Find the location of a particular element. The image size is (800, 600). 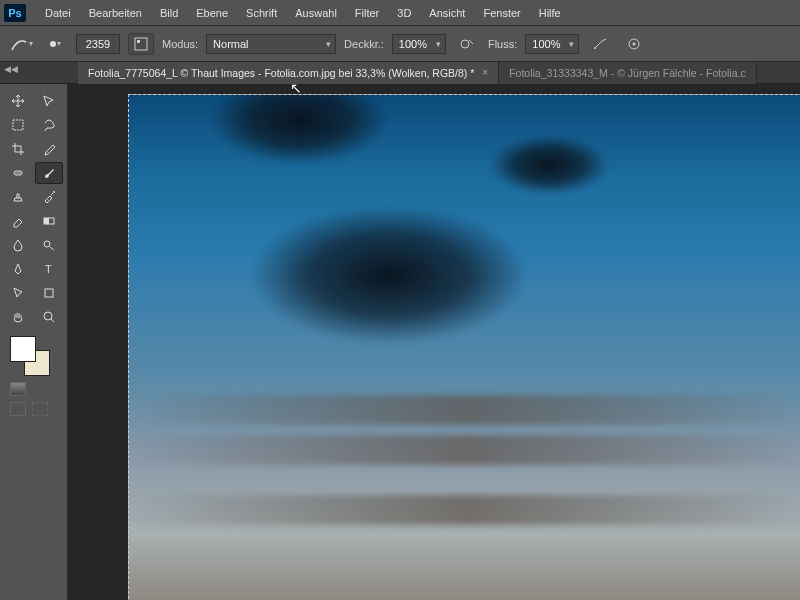

artboard-tool is located at coordinates (49, 101).